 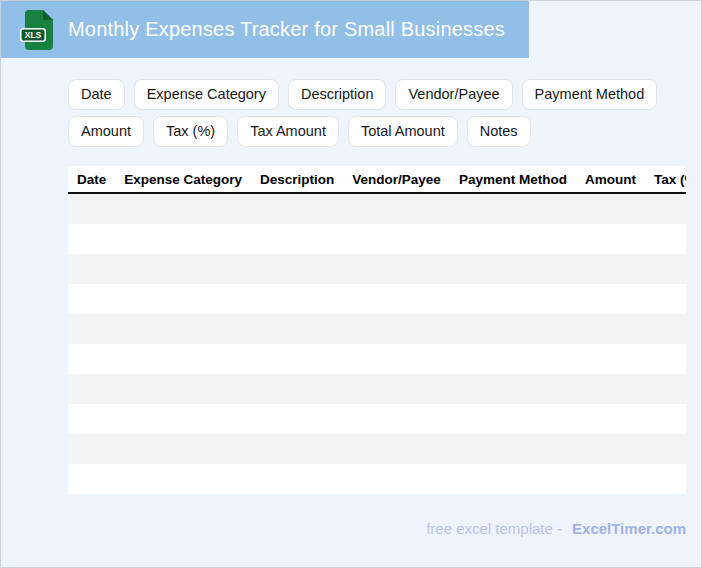 What do you see at coordinates (403, 132) in the screenshot?
I see `column-chip-total-amount: Total Amount` at bounding box center [403, 132].